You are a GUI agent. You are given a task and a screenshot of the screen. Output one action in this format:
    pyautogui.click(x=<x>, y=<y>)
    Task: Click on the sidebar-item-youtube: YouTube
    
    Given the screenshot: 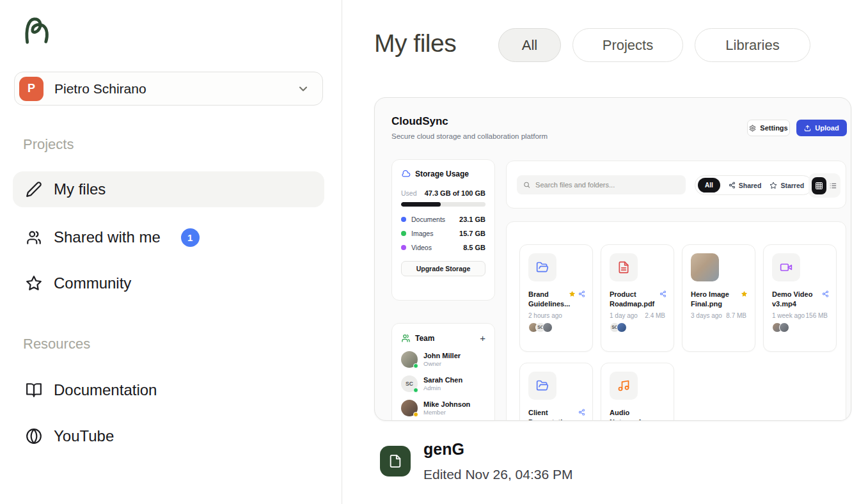 What is the action you would take?
    pyautogui.click(x=169, y=436)
    